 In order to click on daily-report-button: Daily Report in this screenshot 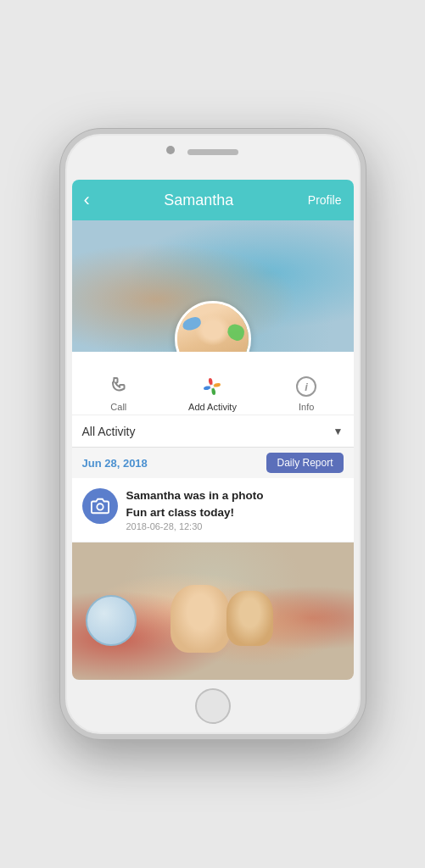, I will do `click(305, 463)`.